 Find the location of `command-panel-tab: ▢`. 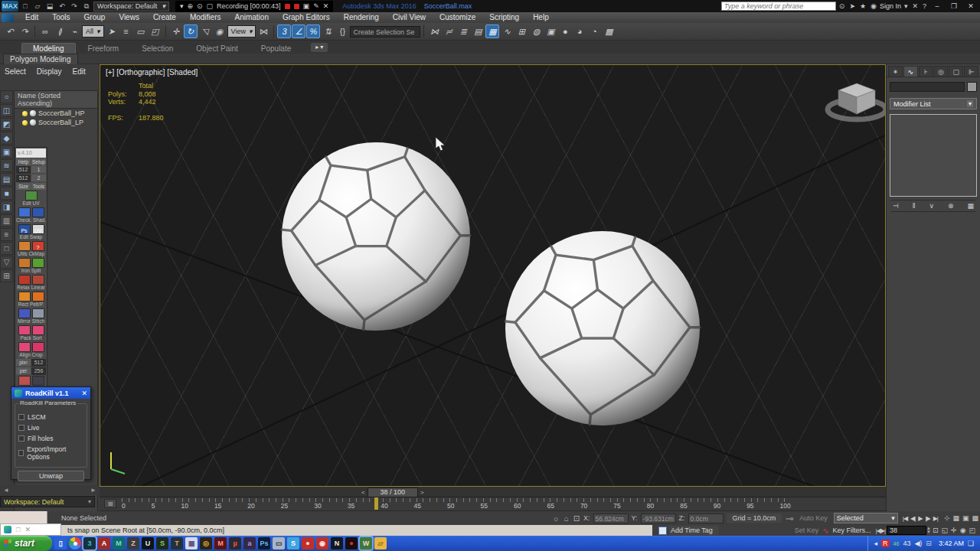

command-panel-tab: ▢ is located at coordinates (956, 71).